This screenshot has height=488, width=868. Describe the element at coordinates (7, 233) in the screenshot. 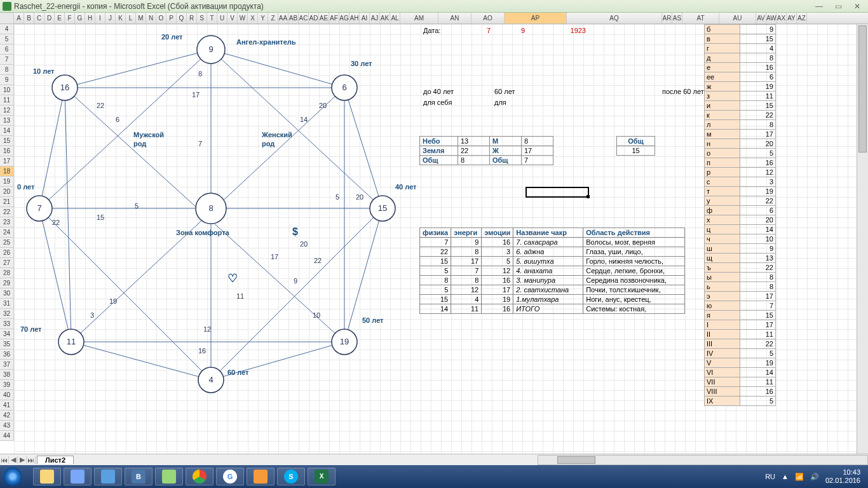

I see `row-headers: 4567891011121314151617181920212223242526…` at that location.